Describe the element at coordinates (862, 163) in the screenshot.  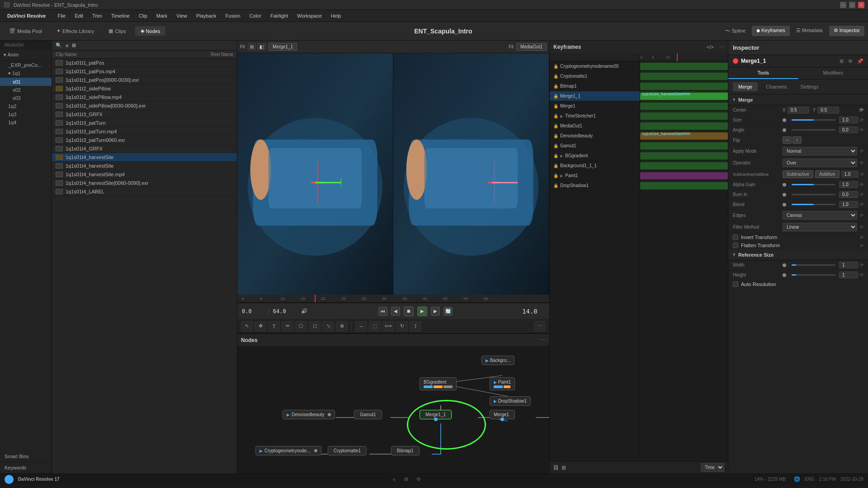
I see `operator-reset-icon: ⟳` at that location.